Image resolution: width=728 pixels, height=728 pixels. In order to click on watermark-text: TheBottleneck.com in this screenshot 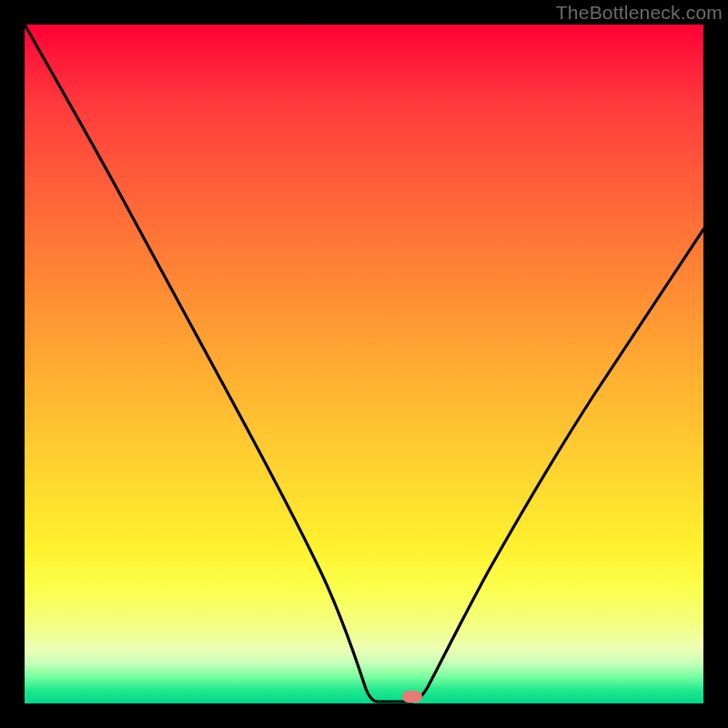, I will do `click(639, 13)`.